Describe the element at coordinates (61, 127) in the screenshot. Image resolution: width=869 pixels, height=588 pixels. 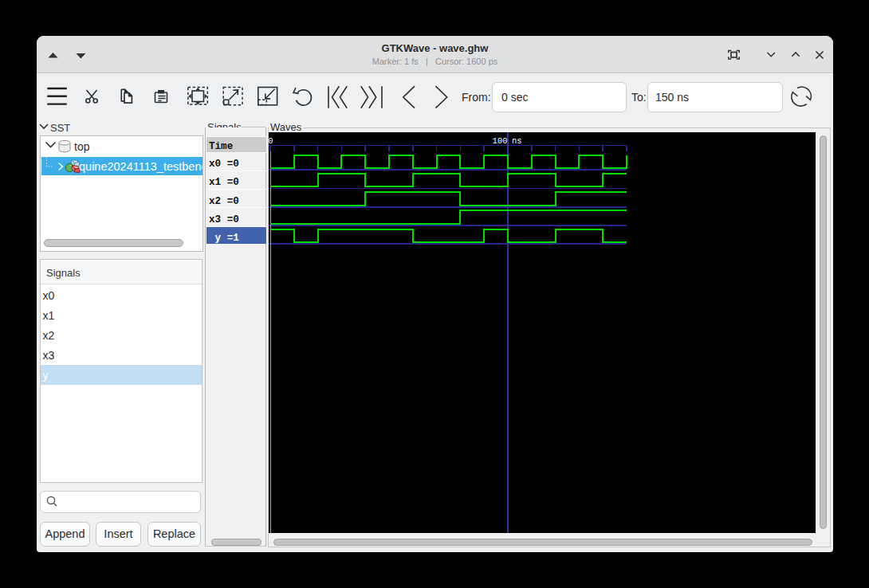
I see `svg-text: SST` at that location.